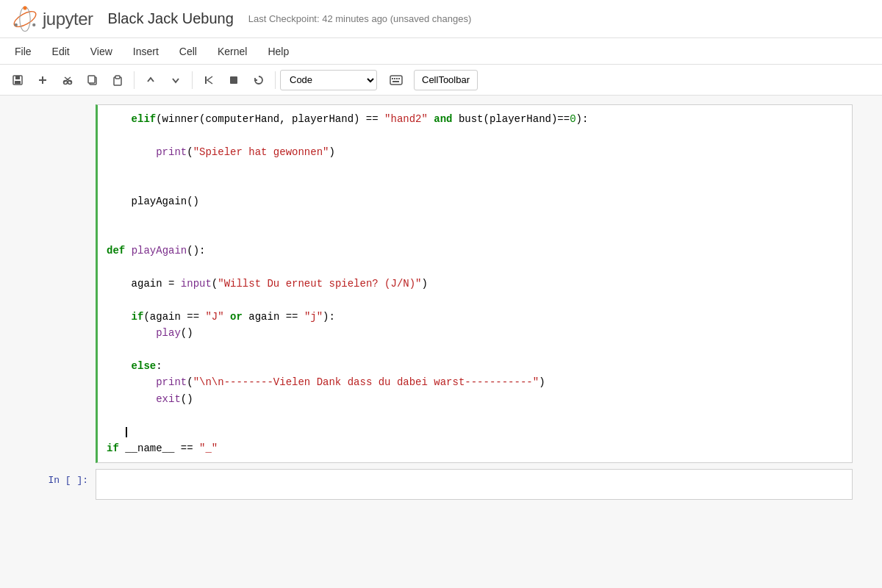 The image size is (882, 588). What do you see at coordinates (445, 80) in the screenshot?
I see `celltoolbar-button: CellToolbar` at bounding box center [445, 80].